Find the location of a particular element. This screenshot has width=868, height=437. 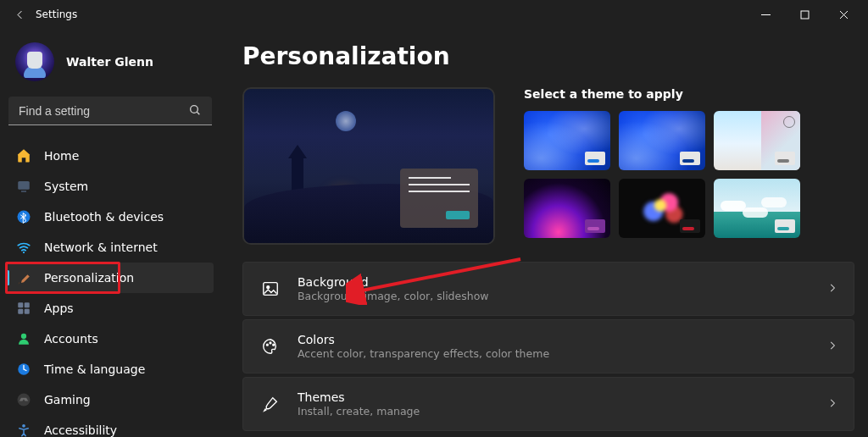

sidebar-item-label: Gaming is located at coordinates (68, 400).